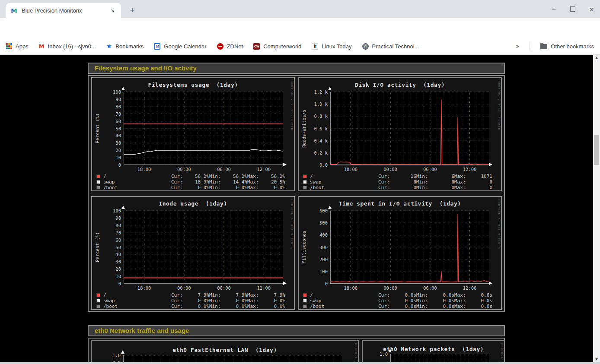  What do you see at coordinates (190, 295) in the screenshot?
I see `legend-cur-value: Cur:7.9%` at bounding box center [190, 295].